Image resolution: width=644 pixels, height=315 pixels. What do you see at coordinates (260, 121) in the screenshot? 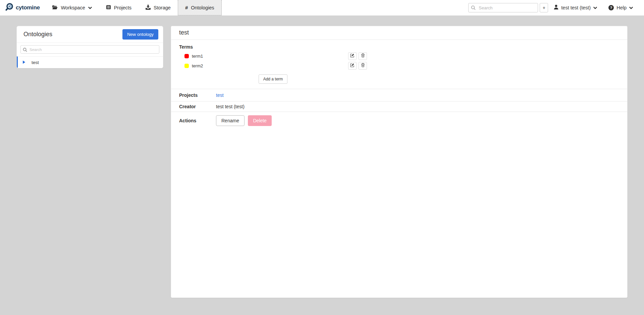
I see `delete-button: Delete` at bounding box center [260, 121].